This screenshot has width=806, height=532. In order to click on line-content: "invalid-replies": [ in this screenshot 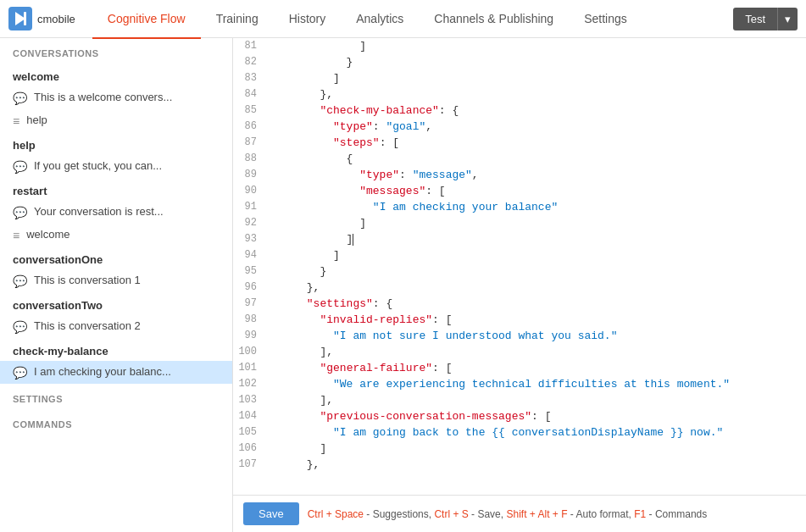, I will do `click(536, 320)`.